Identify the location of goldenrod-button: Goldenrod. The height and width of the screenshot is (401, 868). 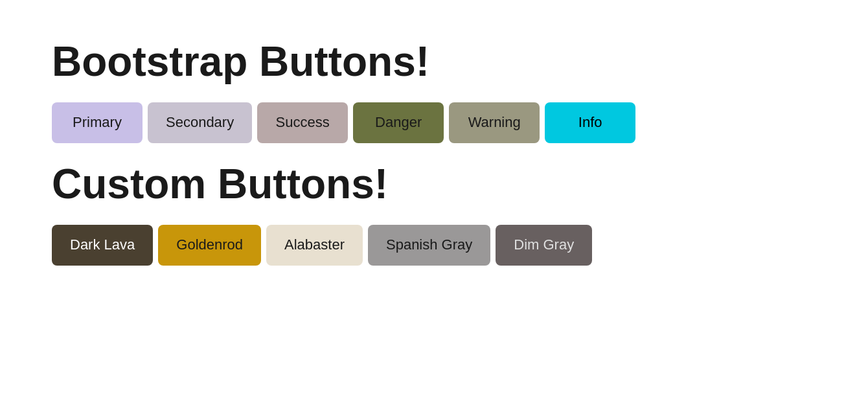
(210, 245).